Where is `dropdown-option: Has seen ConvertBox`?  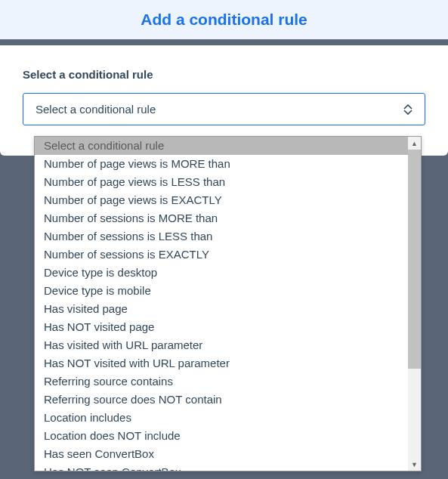 dropdown-option: Has seen ConvertBox is located at coordinates (228, 454).